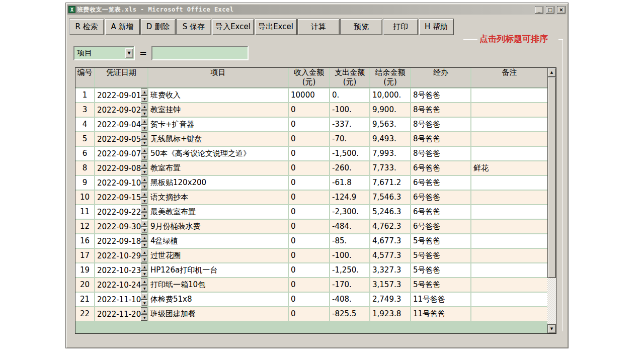  Describe the element at coordinates (361, 27) in the screenshot. I see `toolbar-button-preview: 预览` at that location.